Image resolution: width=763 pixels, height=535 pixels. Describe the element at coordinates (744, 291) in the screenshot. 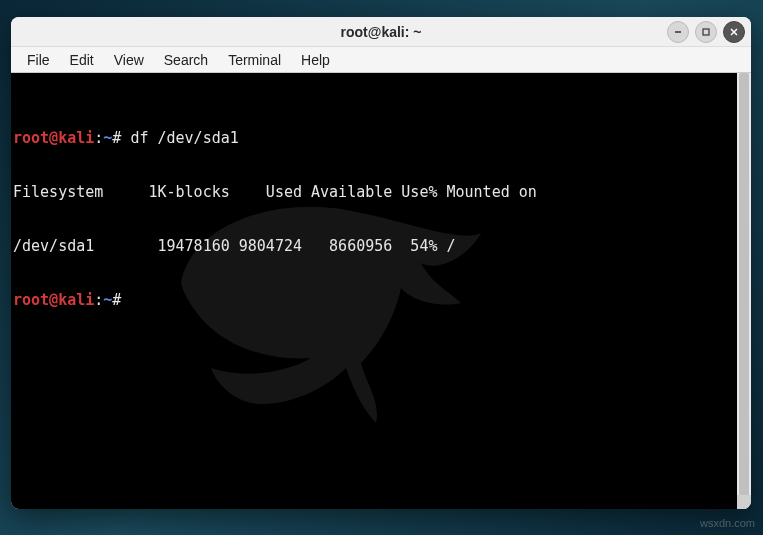

I see `scrollbar-thumb` at that location.